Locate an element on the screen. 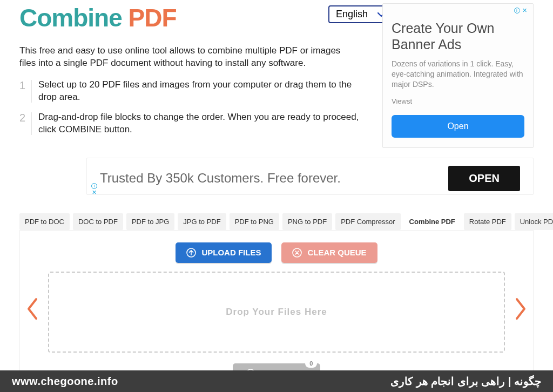 The image size is (553, 392). step-text: Drag-and-drop file blocks to change the … is located at coordinates (202, 124).